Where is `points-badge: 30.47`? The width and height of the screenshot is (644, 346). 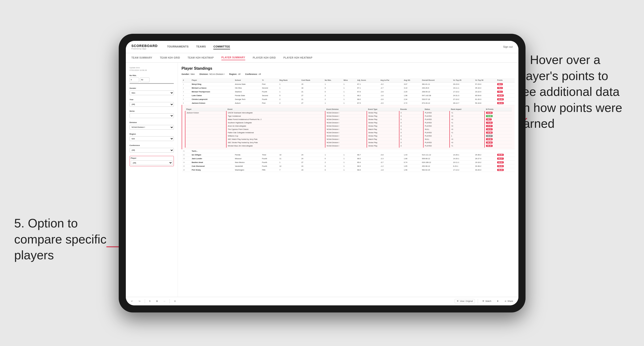 points-badge: 30.47 is located at coordinates (490, 136).